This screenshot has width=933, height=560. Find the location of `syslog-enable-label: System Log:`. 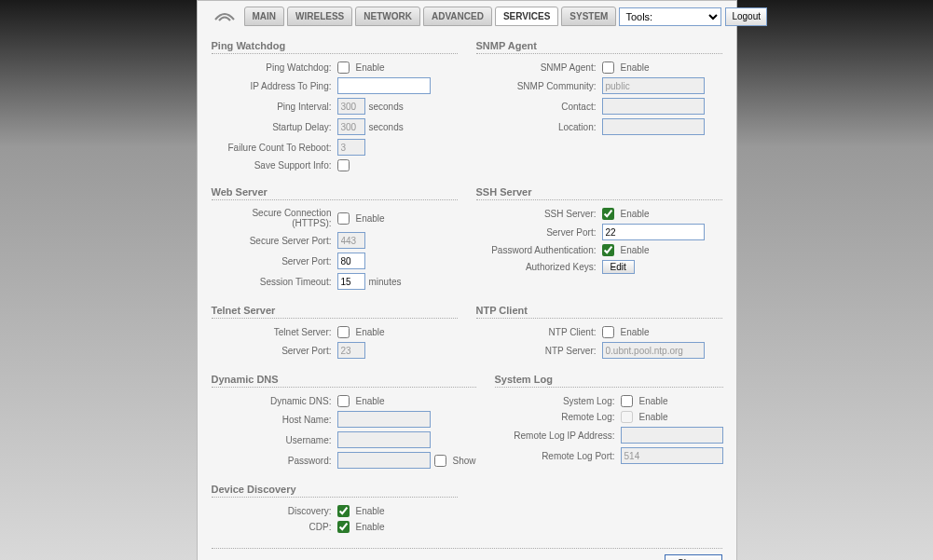

syslog-enable-label: System Log: is located at coordinates (557, 401).